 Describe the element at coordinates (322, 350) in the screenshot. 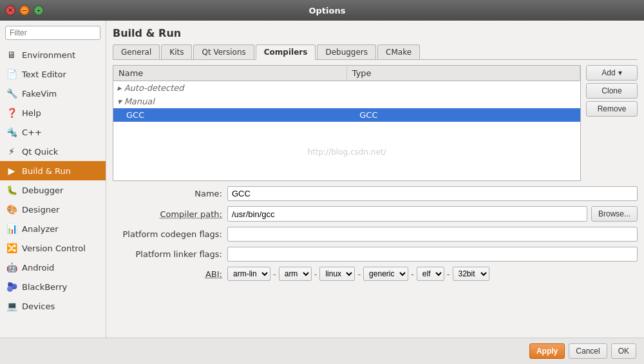

I see `bottom-bar: Apply Cancel OK` at that location.